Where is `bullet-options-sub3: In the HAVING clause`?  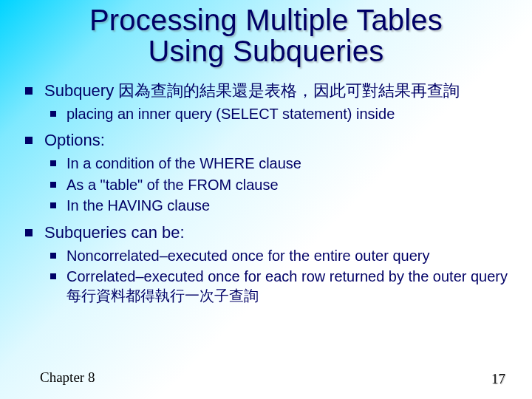
bullet-options-sub3: In the HAVING clause is located at coordinates (268, 205).